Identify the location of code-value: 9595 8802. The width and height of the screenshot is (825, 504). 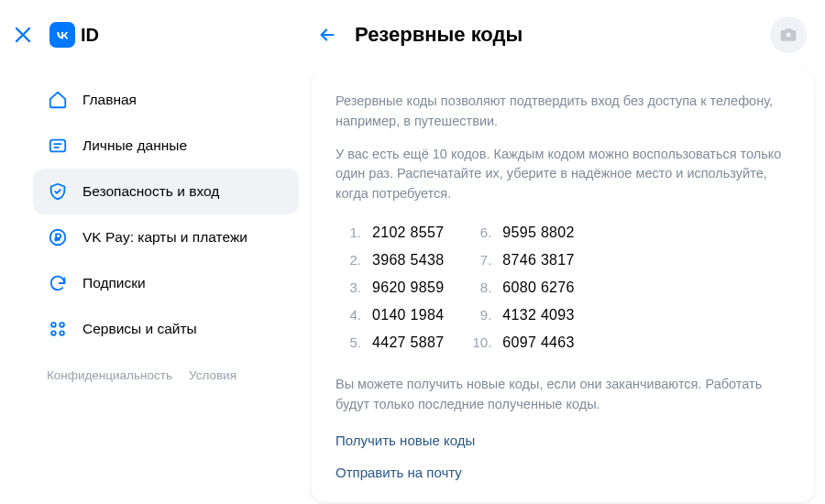
(538, 233).